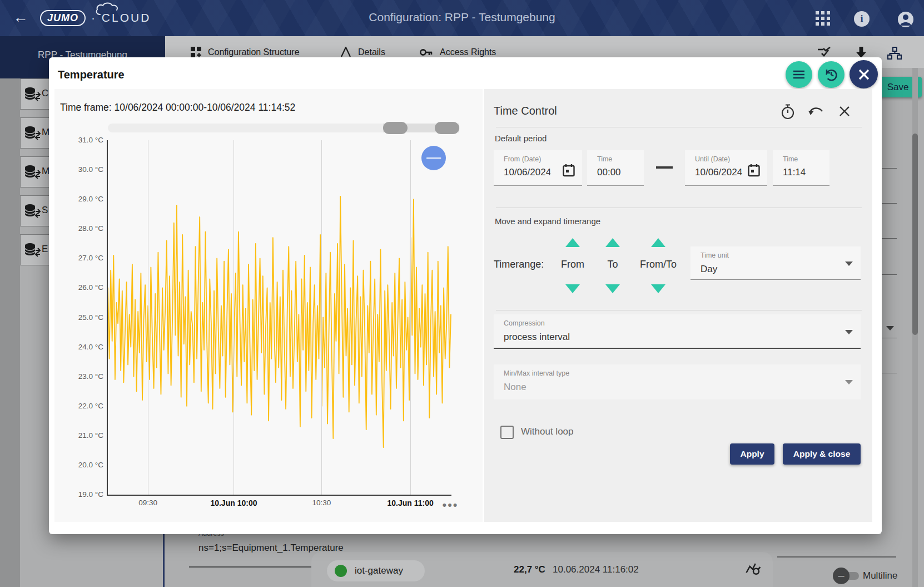  I want to click on compression-label: Compression, so click(524, 323).